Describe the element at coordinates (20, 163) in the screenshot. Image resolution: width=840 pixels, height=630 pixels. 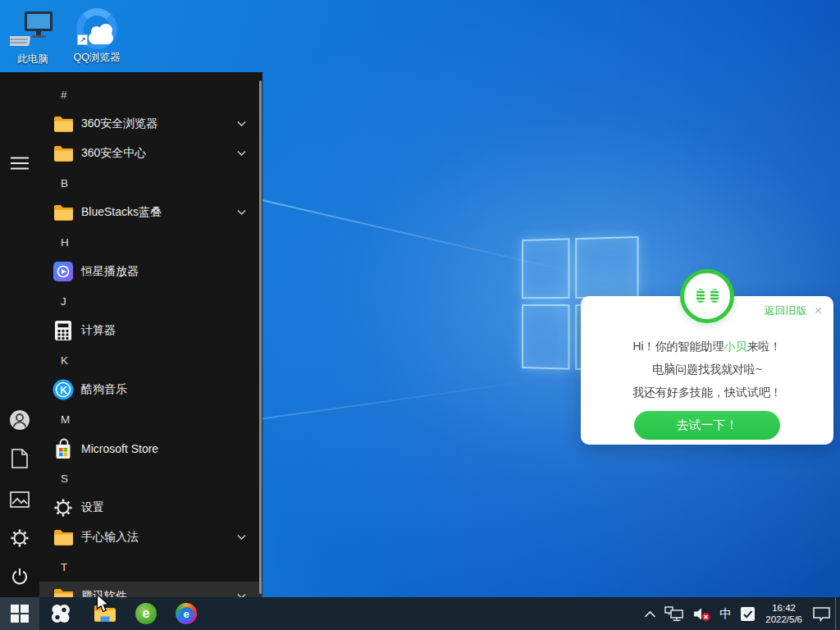
I see `hamburger-icon` at that location.